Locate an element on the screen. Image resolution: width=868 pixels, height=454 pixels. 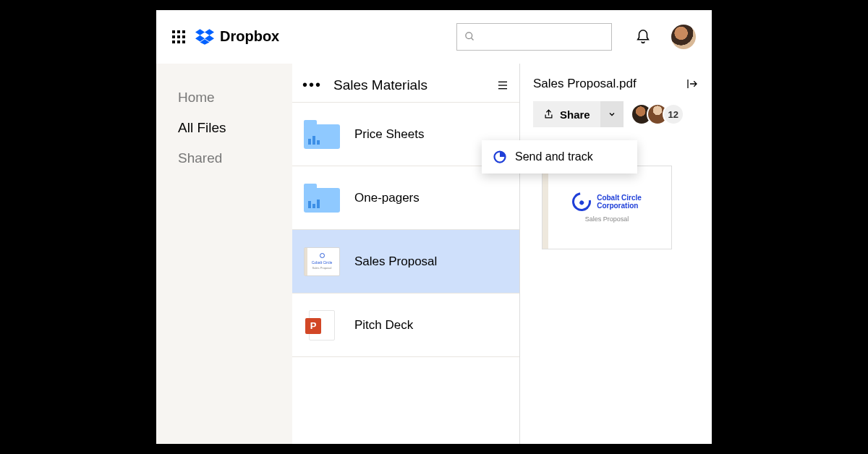
file-name: One-pagers is located at coordinates (387, 198).